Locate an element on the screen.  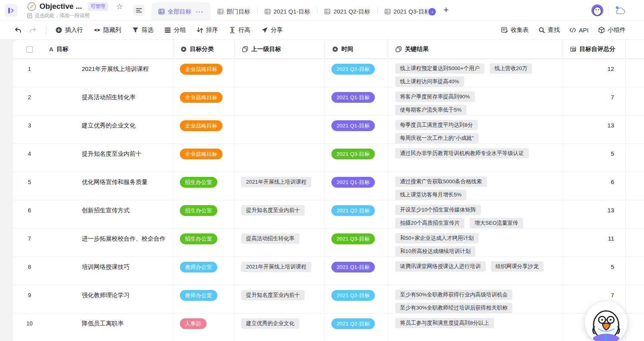
column-header-kr: 关键结果 is located at coordinates (475, 49).